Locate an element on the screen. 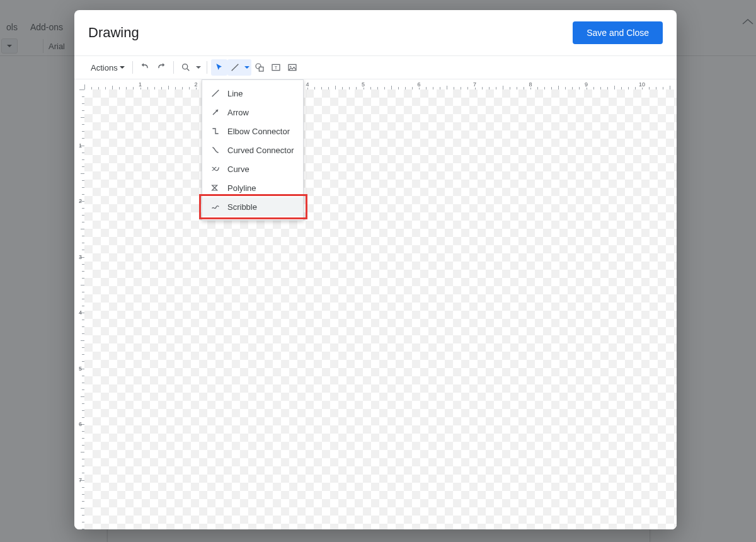 The width and height of the screenshot is (756, 542). image-tool-button is located at coordinates (292, 67).